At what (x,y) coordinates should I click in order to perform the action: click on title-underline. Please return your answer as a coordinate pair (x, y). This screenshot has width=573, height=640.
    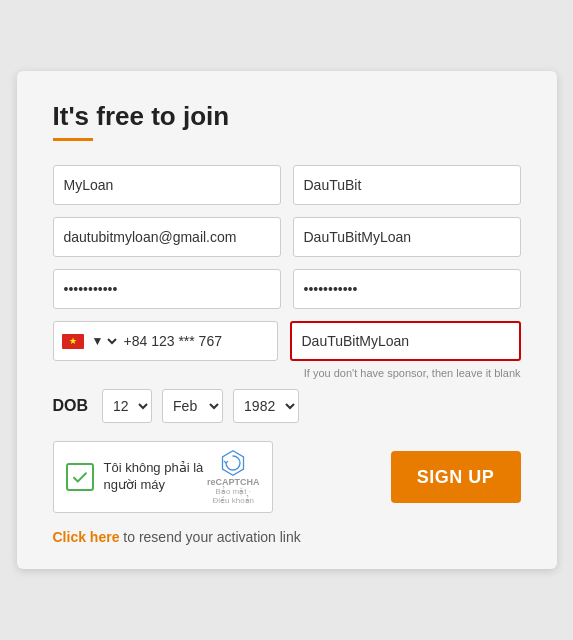
    Looking at the image, I should click on (73, 140).